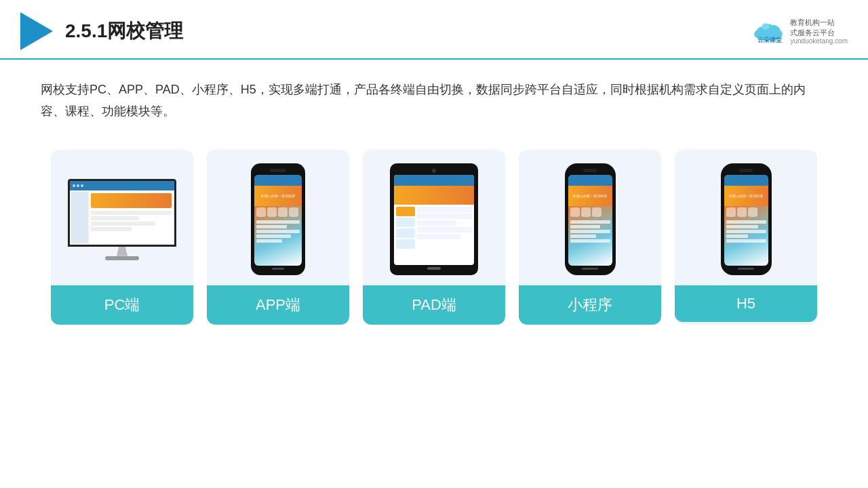  I want to click on card-pc-label: PC端, so click(122, 305).